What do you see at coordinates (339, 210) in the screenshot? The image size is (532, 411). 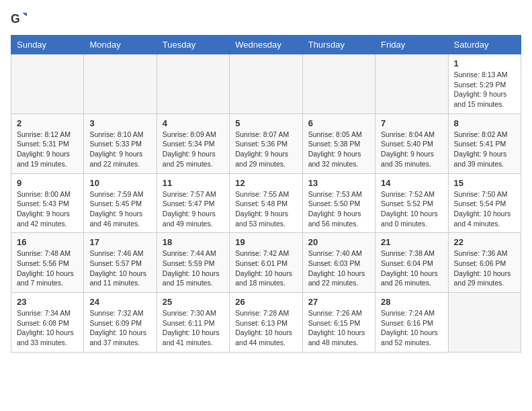 I see `day-info: Sunrise: 7:53 AM Sunset: 5:50 PM Dayligh…` at bounding box center [339, 210].